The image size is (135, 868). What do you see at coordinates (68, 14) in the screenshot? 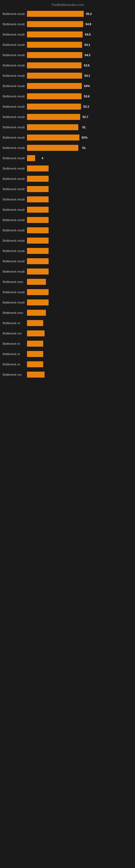
I see `bar-row: Bottleneck result55.2` at bounding box center [68, 14].